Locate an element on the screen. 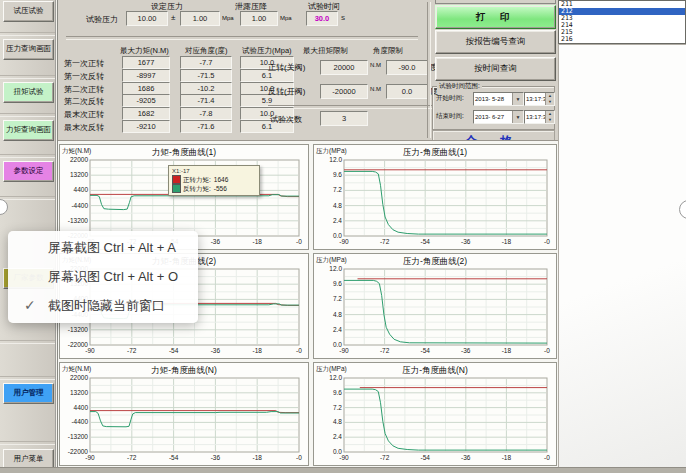 The width and height of the screenshot is (686, 473). end-date-value: 2013- 6-27 is located at coordinates (490, 117).